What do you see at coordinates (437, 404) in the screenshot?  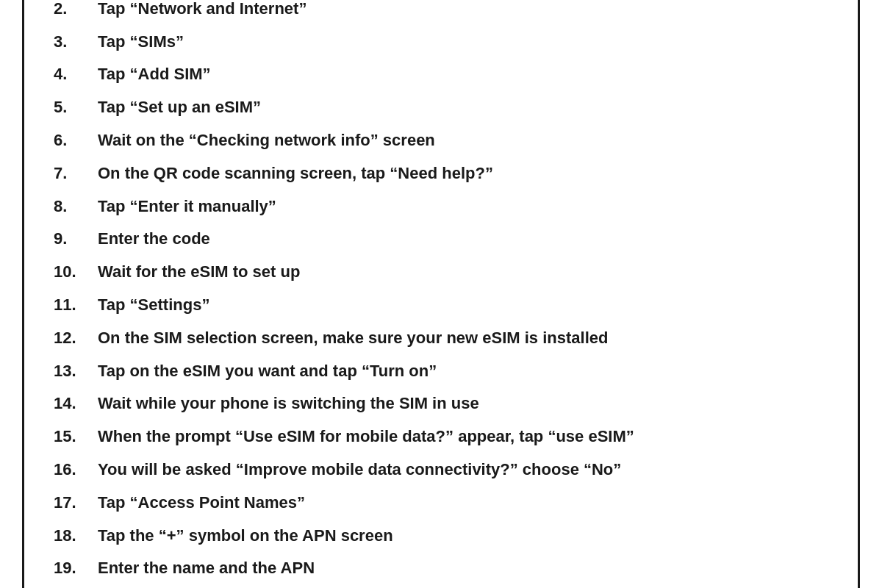 I see `list-item: 14.Wait while your phone is switching th…` at bounding box center [437, 404].